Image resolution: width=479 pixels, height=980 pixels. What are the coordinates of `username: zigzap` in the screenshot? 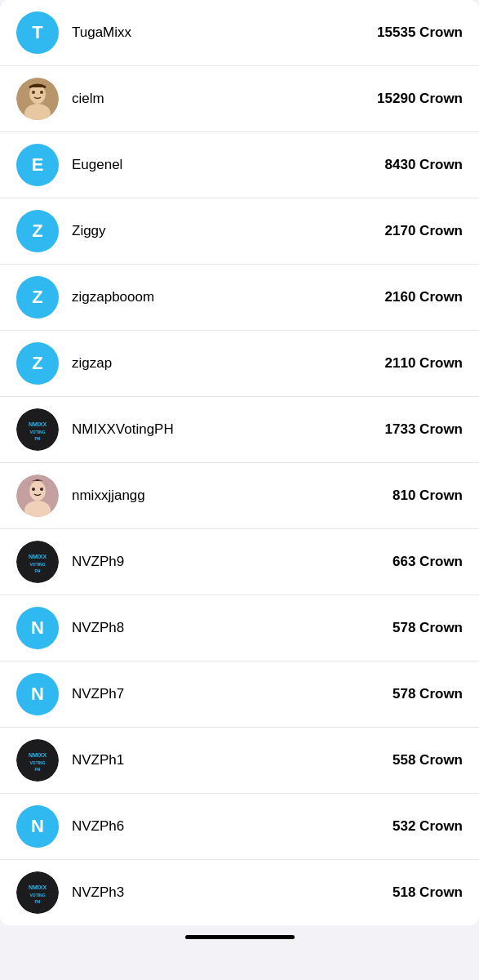 It's located at (228, 363).